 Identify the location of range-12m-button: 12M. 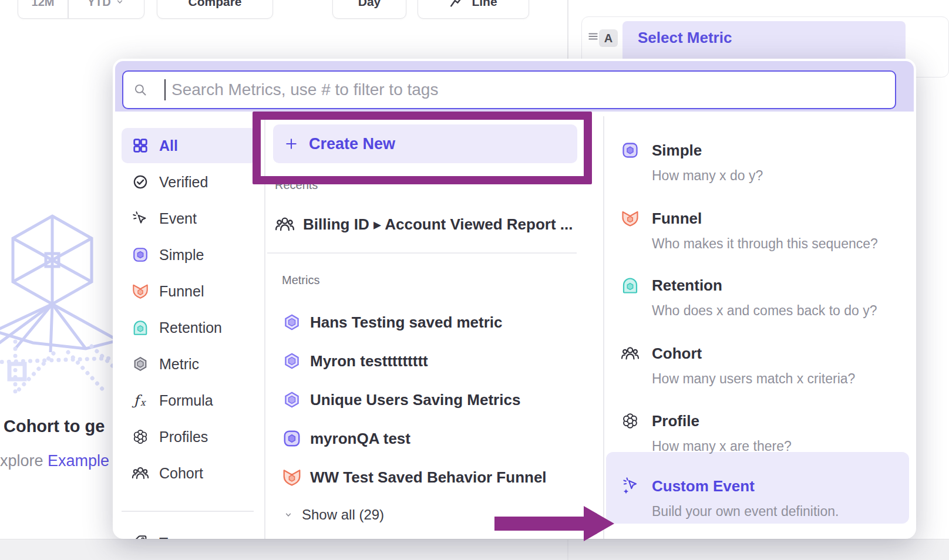
(43, 9).